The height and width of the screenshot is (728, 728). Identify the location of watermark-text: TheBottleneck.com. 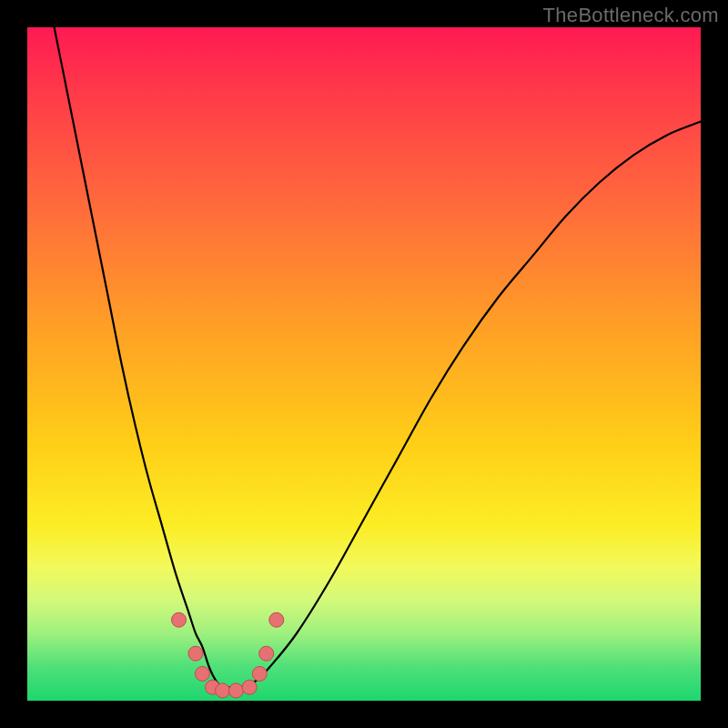
(632, 15).